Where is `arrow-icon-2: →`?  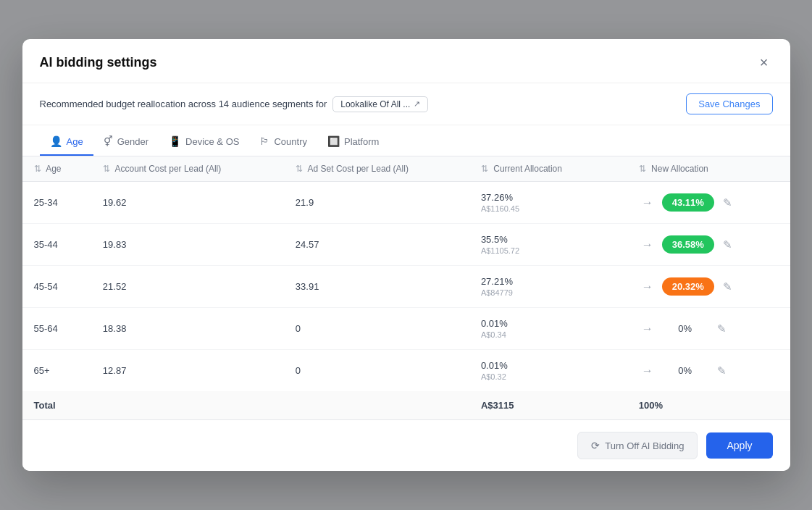 arrow-icon-2: → is located at coordinates (648, 287).